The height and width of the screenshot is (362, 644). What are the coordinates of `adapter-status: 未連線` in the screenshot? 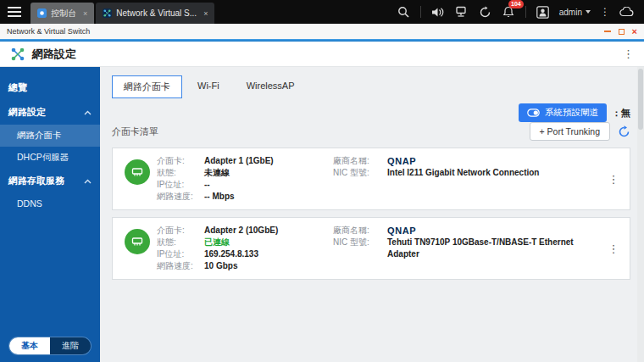 It's located at (269, 173).